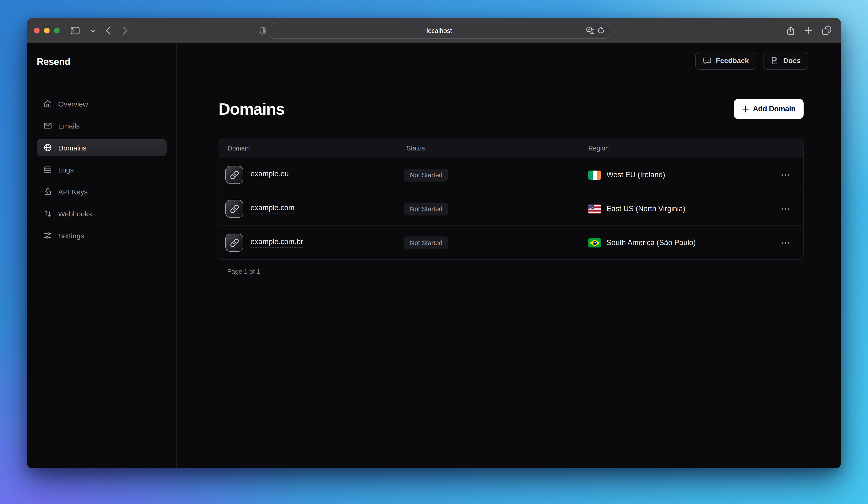  What do you see at coordinates (57, 30) in the screenshot?
I see `zoom-window-button` at bounding box center [57, 30].